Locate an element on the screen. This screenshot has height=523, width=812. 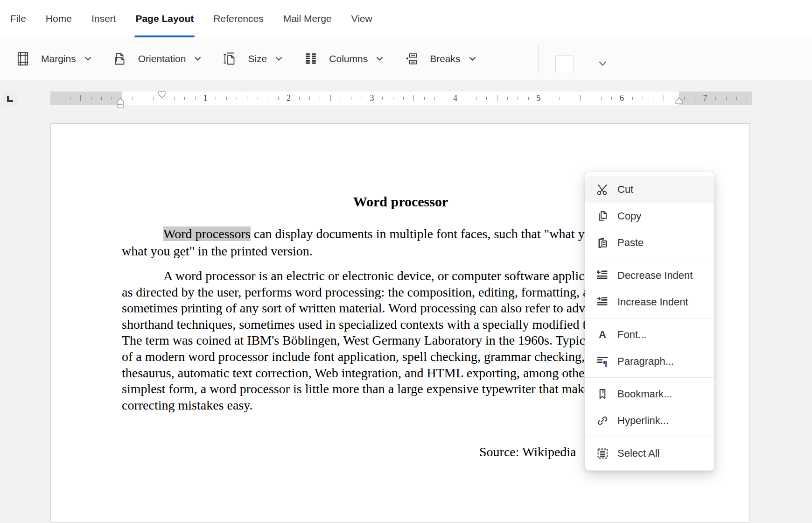
menu-tab-label: Insert is located at coordinates (104, 19).